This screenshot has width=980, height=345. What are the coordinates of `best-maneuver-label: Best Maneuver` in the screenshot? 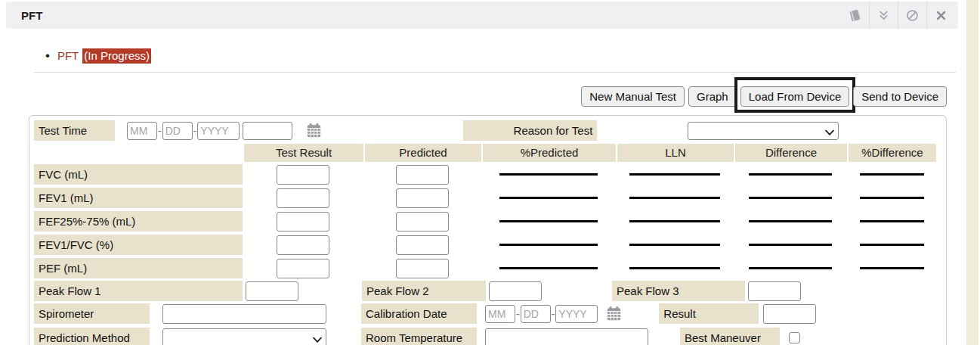 It's located at (730, 336).